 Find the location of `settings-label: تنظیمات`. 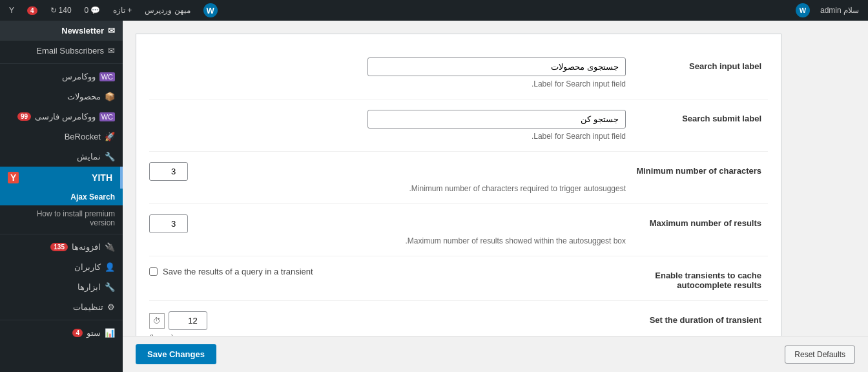

settings-label: تنظیمات is located at coordinates (88, 307).